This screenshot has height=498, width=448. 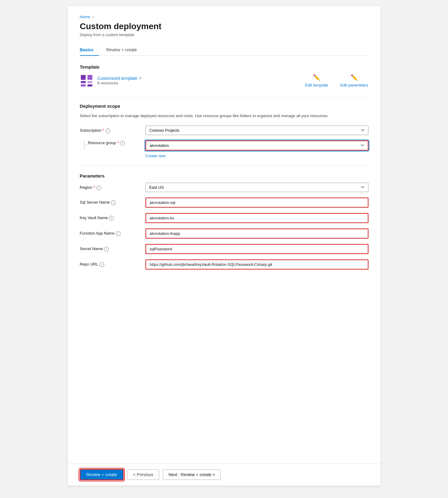 What do you see at coordinates (257, 203) in the screenshot?
I see `sql-server-name-input` at bounding box center [257, 203].